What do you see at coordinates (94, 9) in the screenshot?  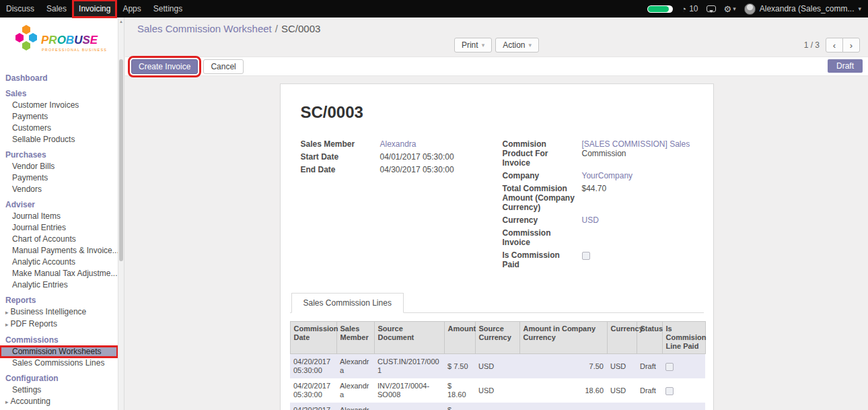 I see `menu-invoicing: Invoicing` at bounding box center [94, 9].